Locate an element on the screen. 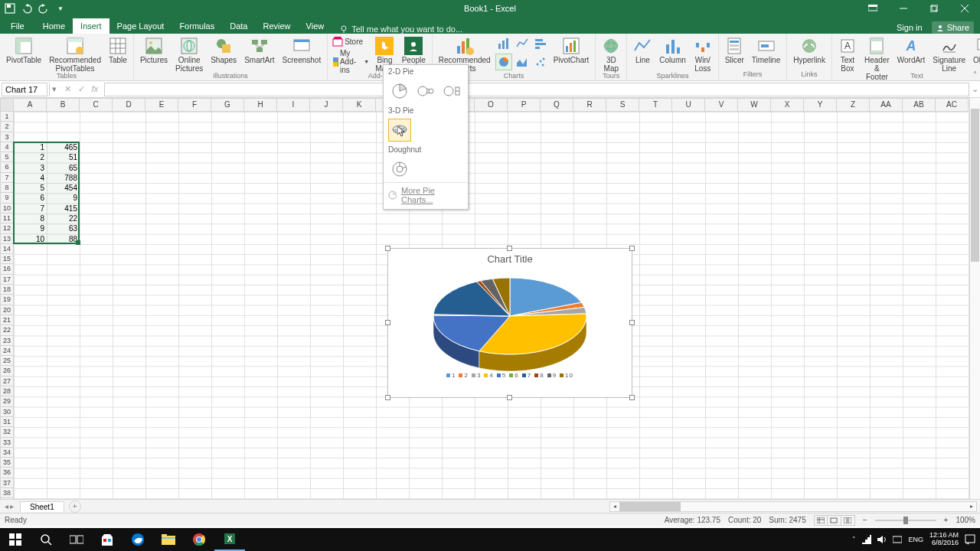 Image resolution: width=980 pixels, height=551 pixels. shapes-button: Shapes is located at coordinates (224, 51).